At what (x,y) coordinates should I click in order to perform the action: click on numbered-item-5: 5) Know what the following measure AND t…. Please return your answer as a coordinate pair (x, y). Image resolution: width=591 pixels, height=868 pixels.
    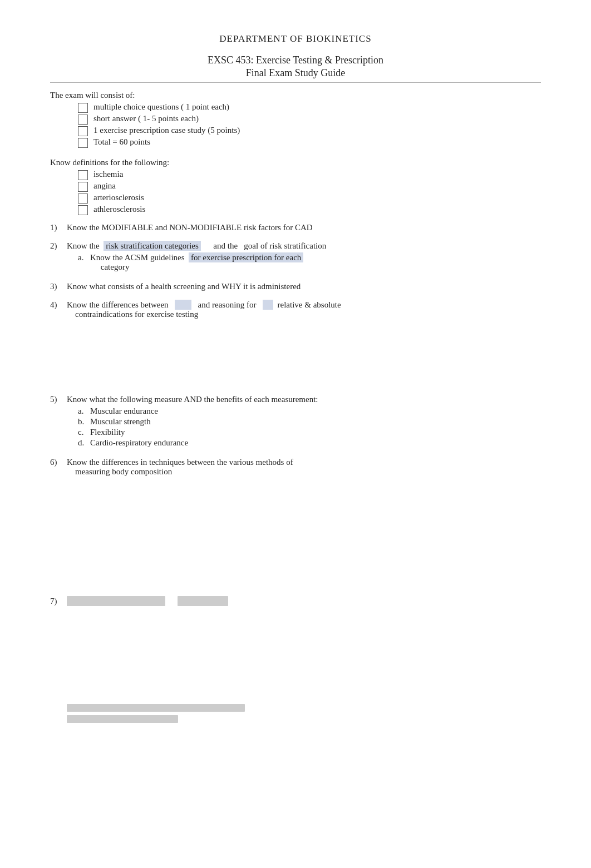
    Looking at the image, I should click on (296, 421).